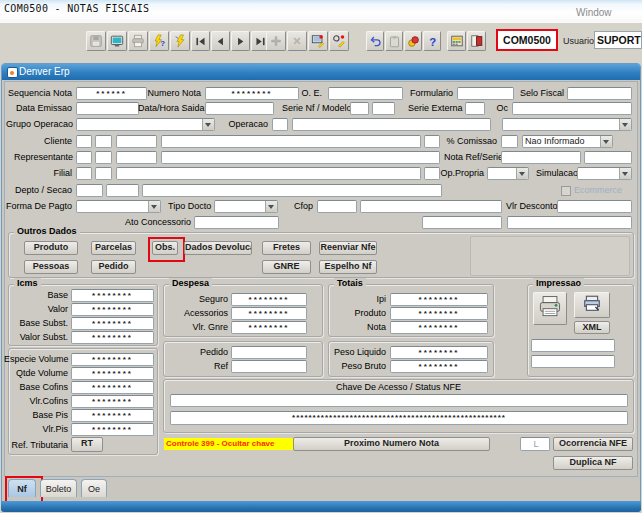 The height and width of the screenshot is (513, 642). I want to click on icms-valor-field: ********, so click(112, 310).